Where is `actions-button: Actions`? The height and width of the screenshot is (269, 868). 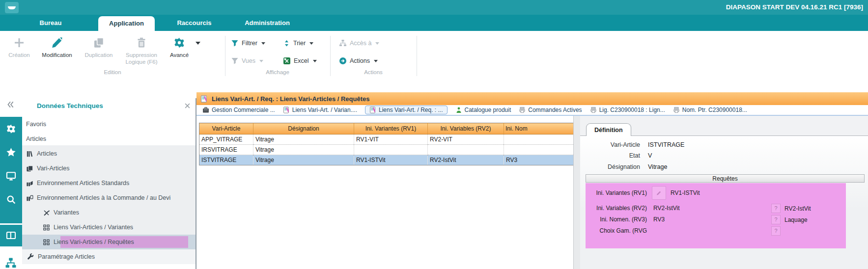 actions-button: Actions is located at coordinates (359, 61).